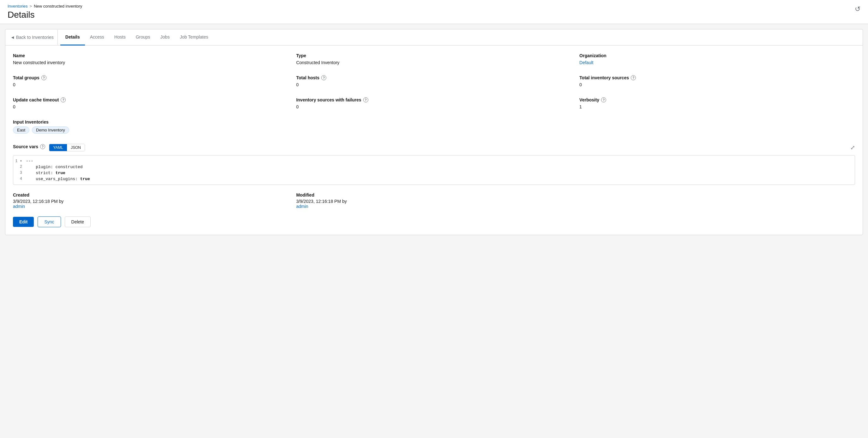  Describe the element at coordinates (434, 37) in the screenshot. I see `tabs-bar: ◄ Back to Inventories Details Access Hos…` at that location.